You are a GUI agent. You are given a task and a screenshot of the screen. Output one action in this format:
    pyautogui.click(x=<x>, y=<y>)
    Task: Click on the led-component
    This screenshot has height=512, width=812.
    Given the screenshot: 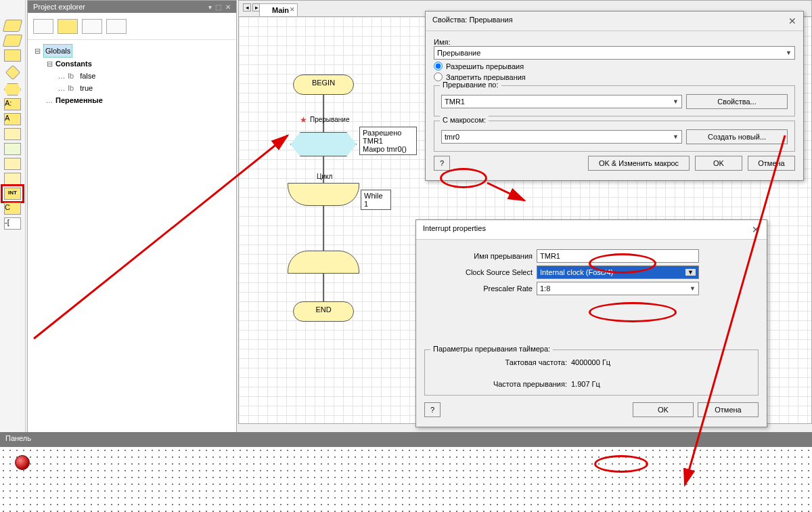 What is the action you would take?
    pyautogui.click(x=22, y=463)
    